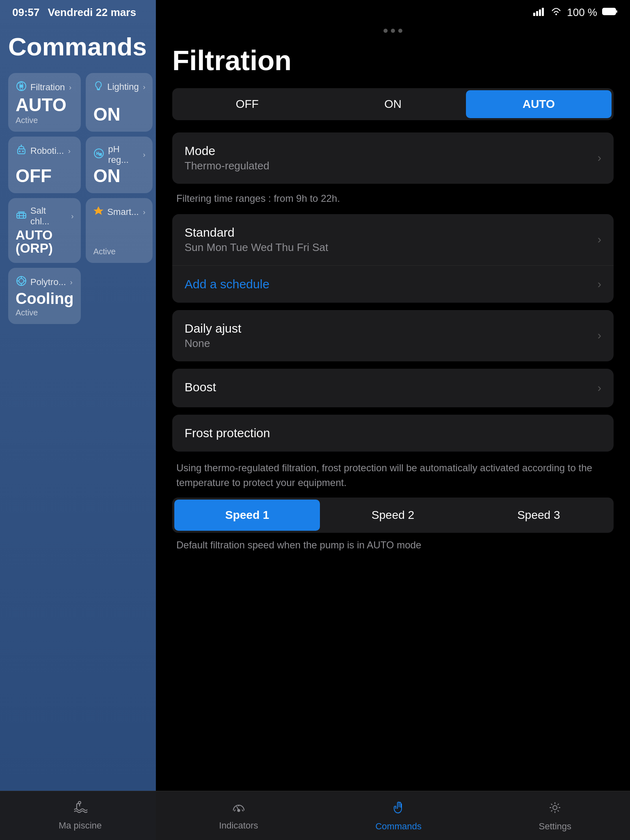 This screenshot has height=840, width=630. Describe the element at coordinates (393, 104) in the screenshot. I see `seg-on-button: ON` at that location.